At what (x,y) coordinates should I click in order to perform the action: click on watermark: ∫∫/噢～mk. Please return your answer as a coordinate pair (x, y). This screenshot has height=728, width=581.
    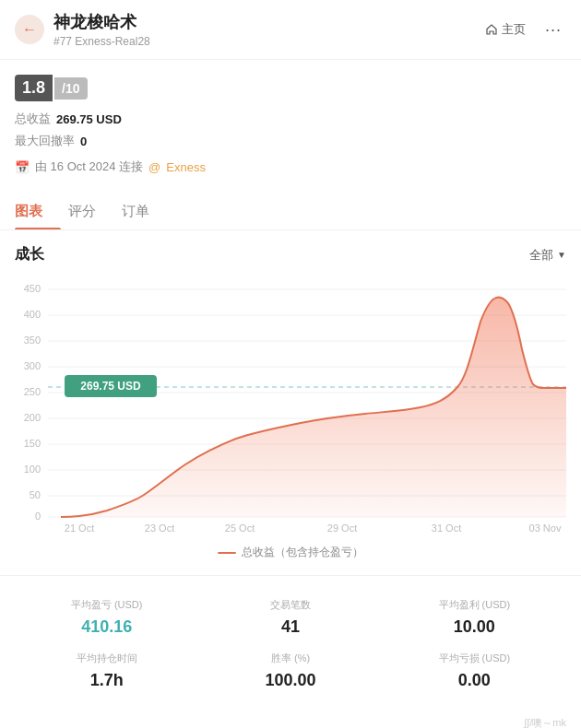
    Looking at the image, I should click on (290, 721).